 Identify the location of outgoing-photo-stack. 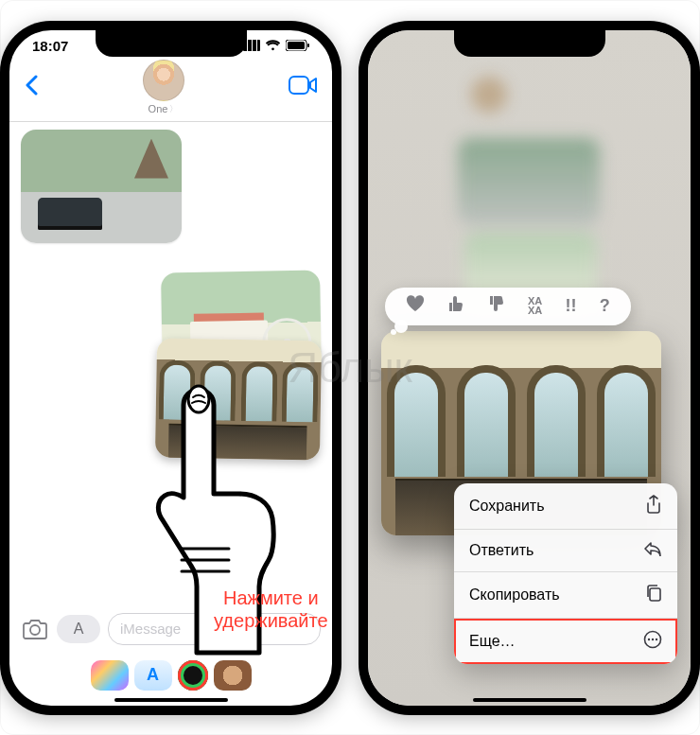
(241, 365).